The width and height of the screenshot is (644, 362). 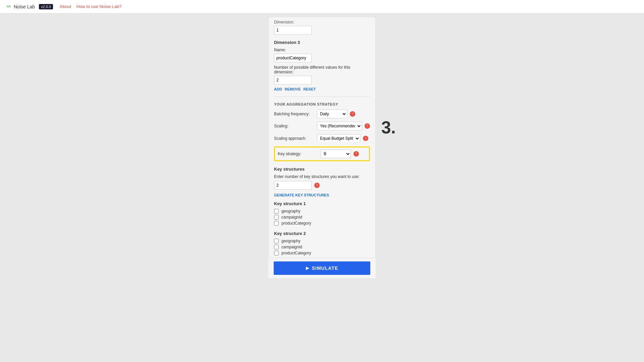 I want to click on annotation-number: 3., so click(x=388, y=127).